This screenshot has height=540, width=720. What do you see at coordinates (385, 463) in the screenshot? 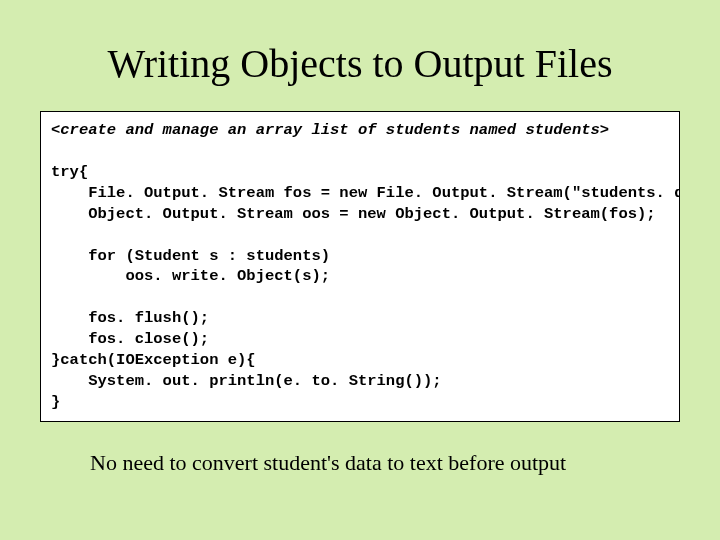
I see `footer-note: No need to convert student's data to tex…` at bounding box center [385, 463].